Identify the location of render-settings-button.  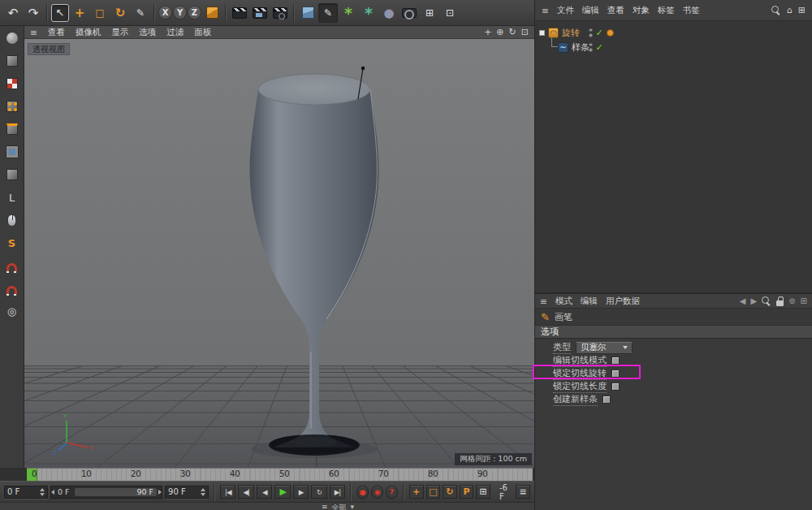
(280, 13).